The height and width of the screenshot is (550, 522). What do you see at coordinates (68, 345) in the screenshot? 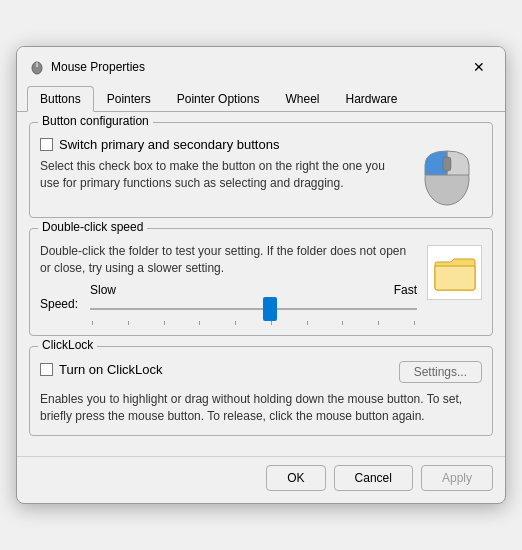
I see `clicklock-title: ClickLock` at bounding box center [68, 345].